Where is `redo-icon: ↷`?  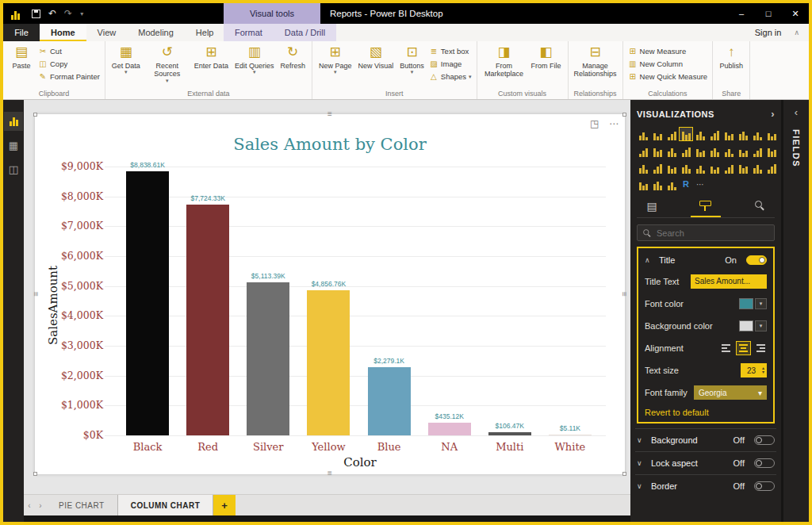
redo-icon: ↷ is located at coordinates (68, 13).